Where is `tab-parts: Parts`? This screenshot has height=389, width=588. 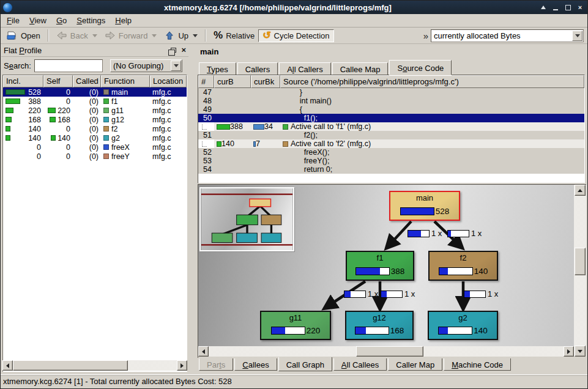 tab-parts: Parts is located at coordinates (216, 365).